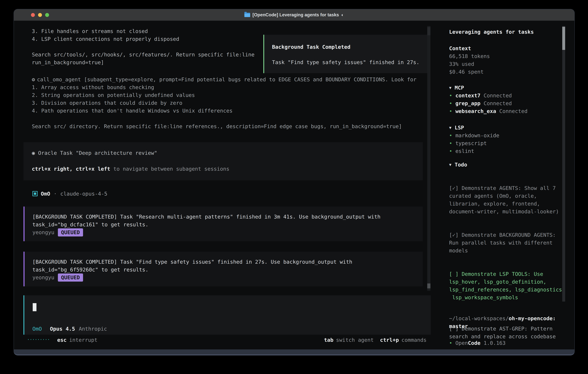  What do you see at coordinates (33, 80) in the screenshot?
I see `gear-icon: ⚙` at bounding box center [33, 80].